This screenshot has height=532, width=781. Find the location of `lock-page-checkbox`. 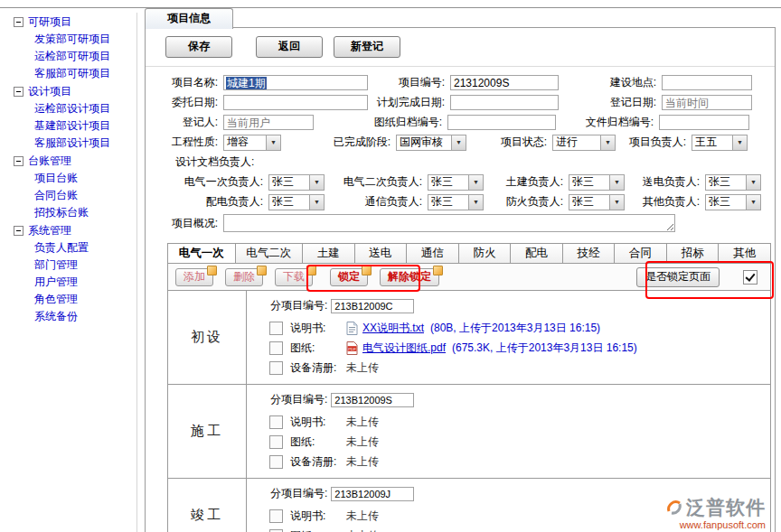

lock-page-checkbox is located at coordinates (750, 277).